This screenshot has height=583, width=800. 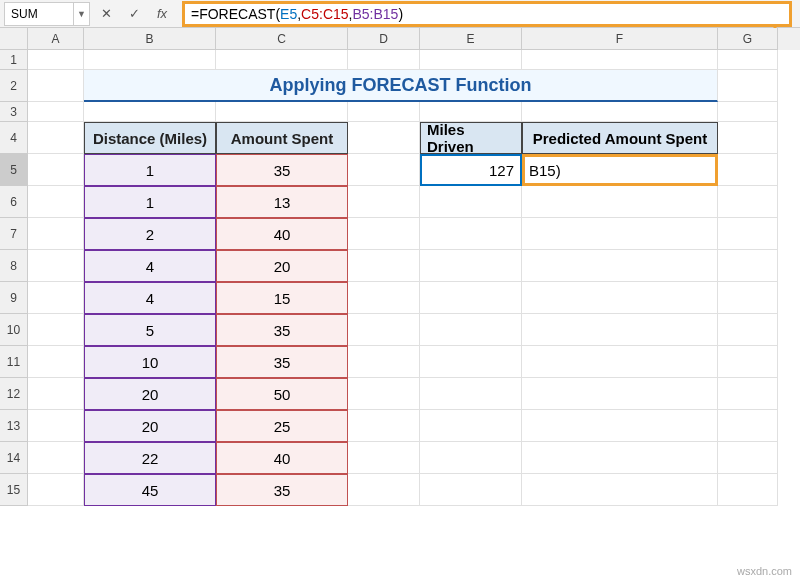 What do you see at coordinates (400, 14) in the screenshot?
I see `formula-bar: SUM ▼ ✕ ✓ fx =FORECAST(E5,C5:C15,B5:B15)` at bounding box center [400, 14].